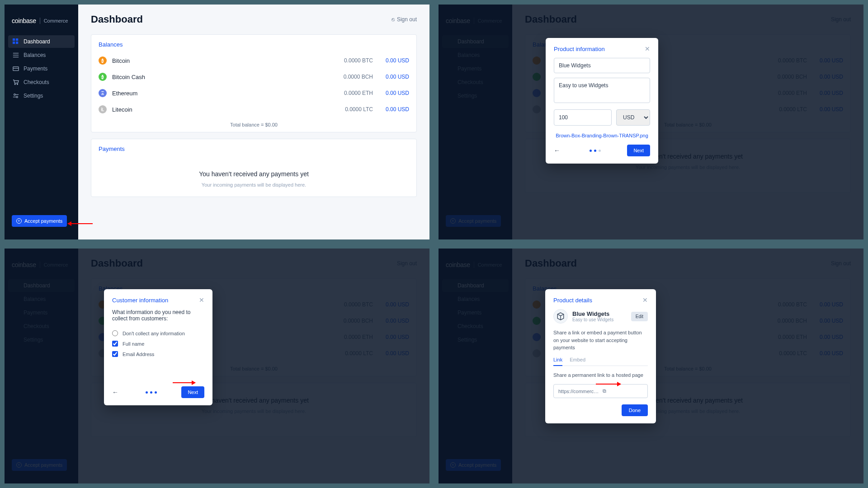  Describe the element at coordinates (16, 42) in the screenshot. I see `grid-icon` at that location.